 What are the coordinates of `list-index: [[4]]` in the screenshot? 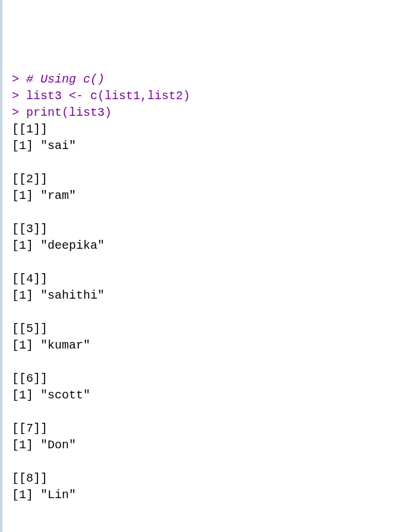 It's located at (210, 279).